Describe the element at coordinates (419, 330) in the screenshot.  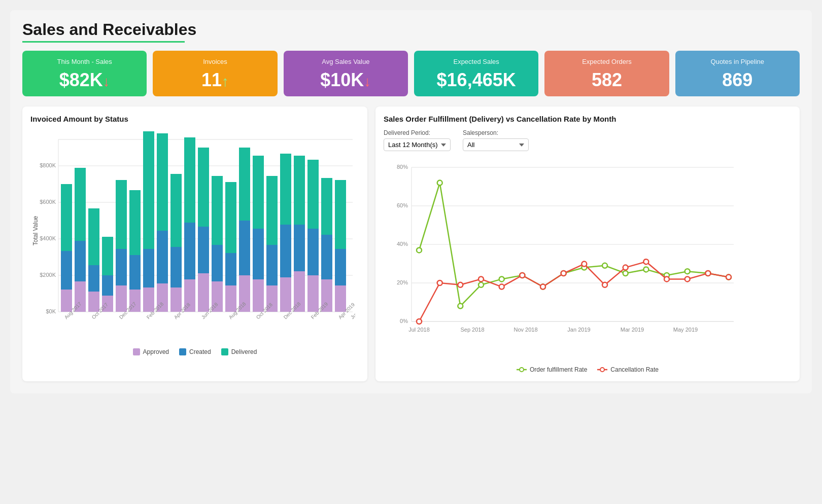
I see `svg-text: Jul 2018` at that location.